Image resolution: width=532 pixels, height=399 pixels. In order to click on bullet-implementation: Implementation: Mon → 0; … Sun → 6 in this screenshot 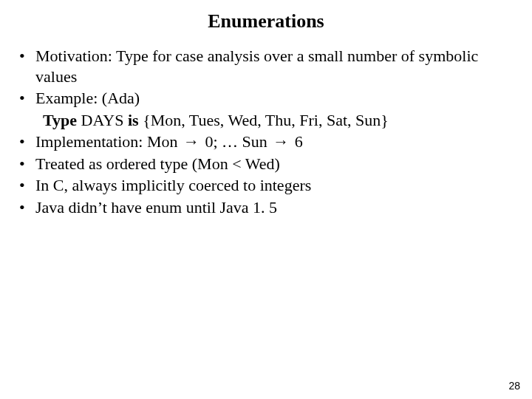, I will do `click(266, 142)`.